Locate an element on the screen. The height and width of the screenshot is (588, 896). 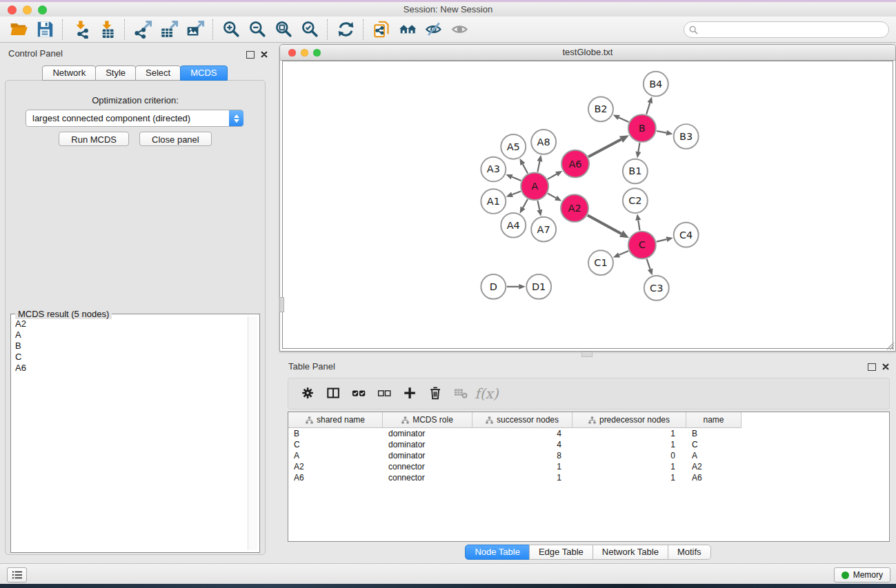
column-settings-button is located at coordinates (308, 394).